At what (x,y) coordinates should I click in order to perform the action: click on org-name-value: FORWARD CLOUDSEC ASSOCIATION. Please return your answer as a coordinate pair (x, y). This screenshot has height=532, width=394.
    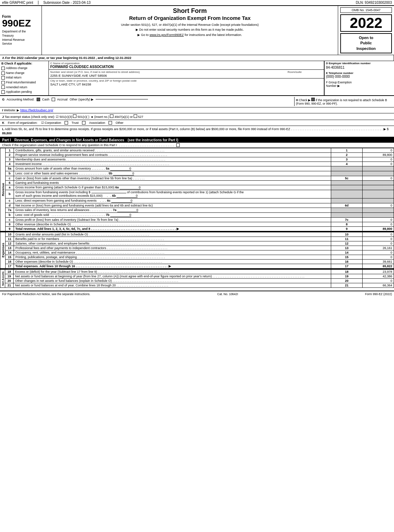
    Looking at the image, I should click on (186, 67).